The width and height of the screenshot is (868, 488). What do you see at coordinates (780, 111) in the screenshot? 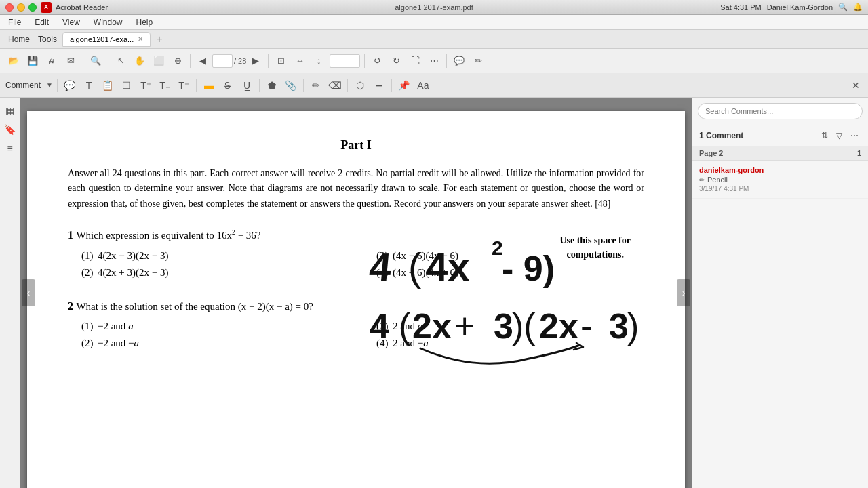
I see `search-comments-input` at bounding box center [780, 111].